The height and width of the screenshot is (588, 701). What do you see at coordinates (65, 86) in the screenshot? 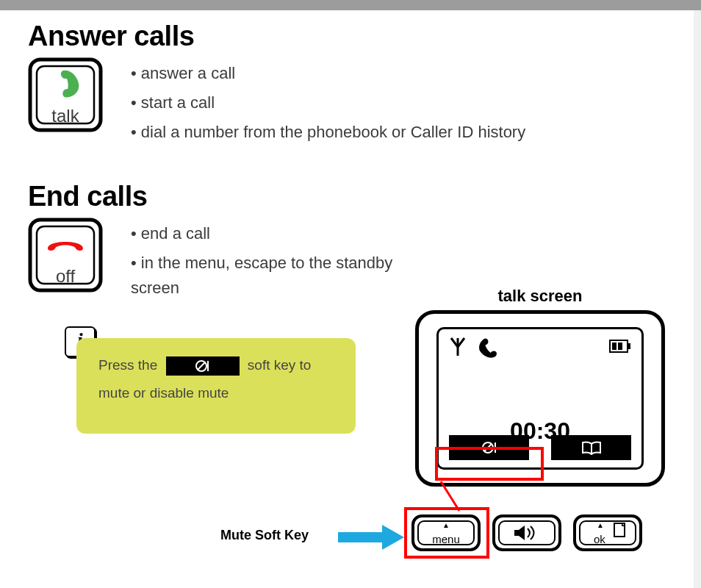
I see `talk-handset-icon` at bounding box center [65, 86].